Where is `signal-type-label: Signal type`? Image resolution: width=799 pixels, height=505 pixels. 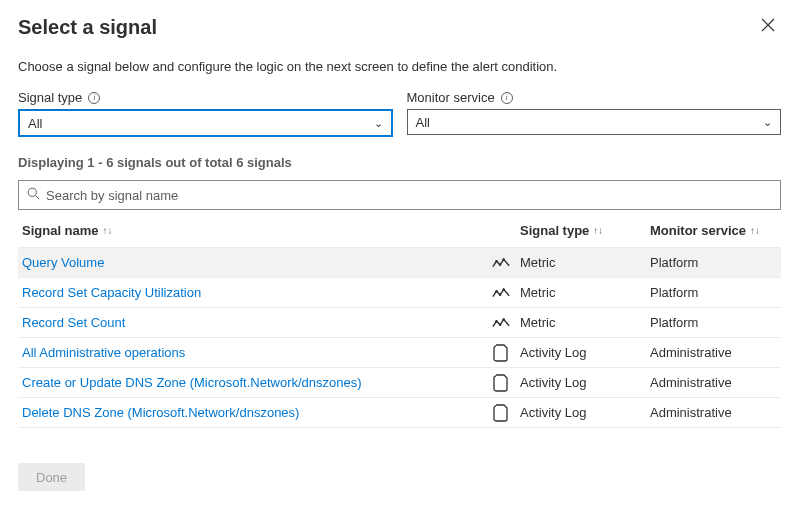
signal-type-label: Signal type is located at coordinates (50, 98).